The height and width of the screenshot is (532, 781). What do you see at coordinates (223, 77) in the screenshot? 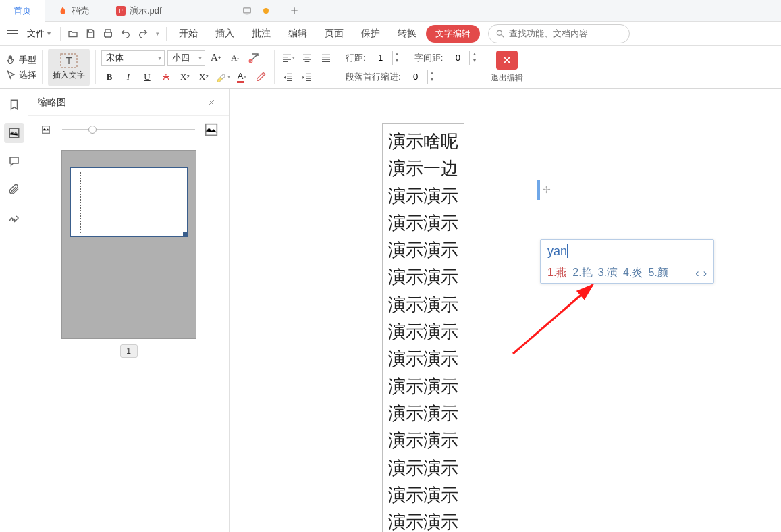
I see `highlight-button: ▾` at bounding box center [223, 77].